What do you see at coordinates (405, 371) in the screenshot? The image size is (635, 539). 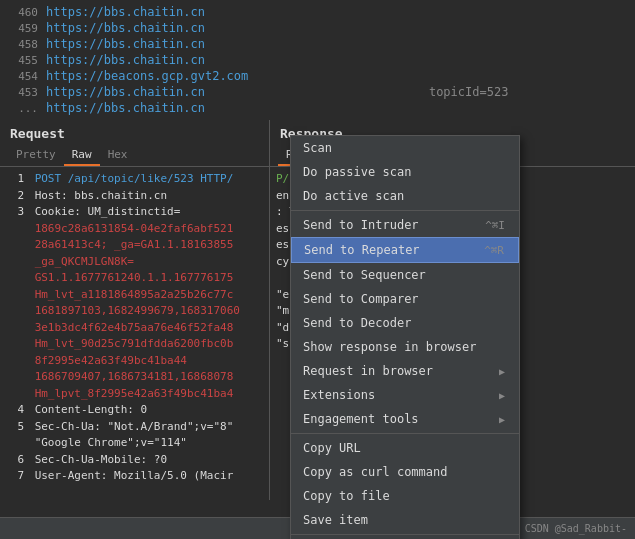 I see `menu-item-request-browser: Request in browser ▶` at bounding box center [405, 371].